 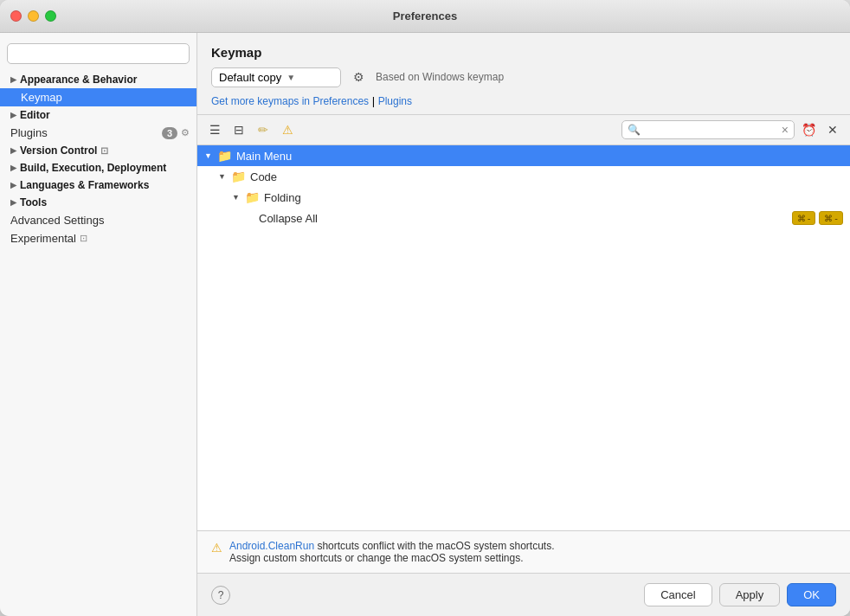 I want to click on sidebar-item-label: Appearance & Behavior, so click(x=78, y=80).